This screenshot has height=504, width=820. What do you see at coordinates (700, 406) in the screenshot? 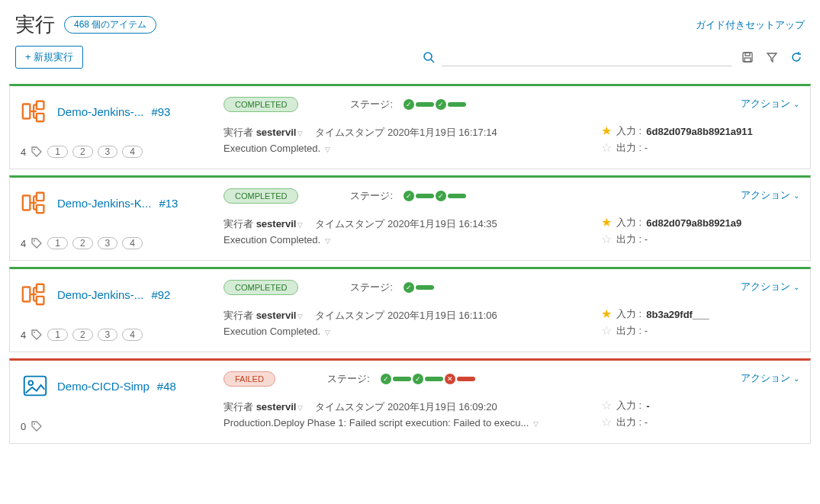
I see `input-line: ☆ 入力 : -` at bounding box center [700, 406].